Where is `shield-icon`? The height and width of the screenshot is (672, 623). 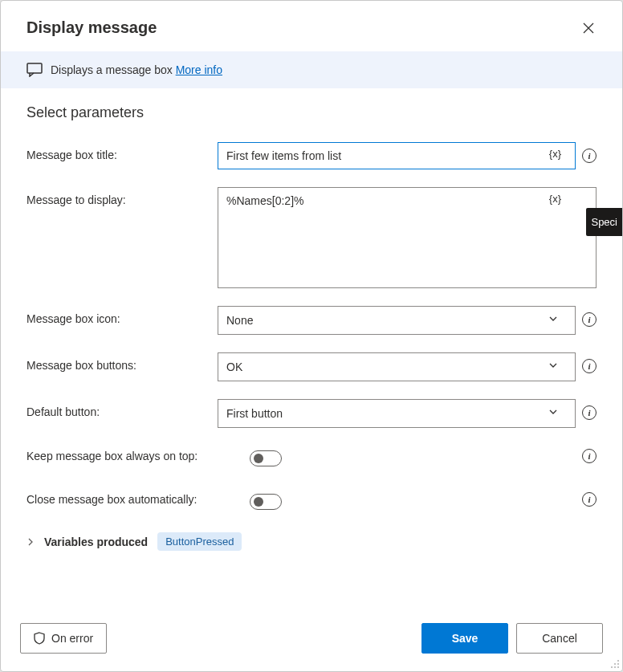 shield-icon is located at coordinates (39, 638).